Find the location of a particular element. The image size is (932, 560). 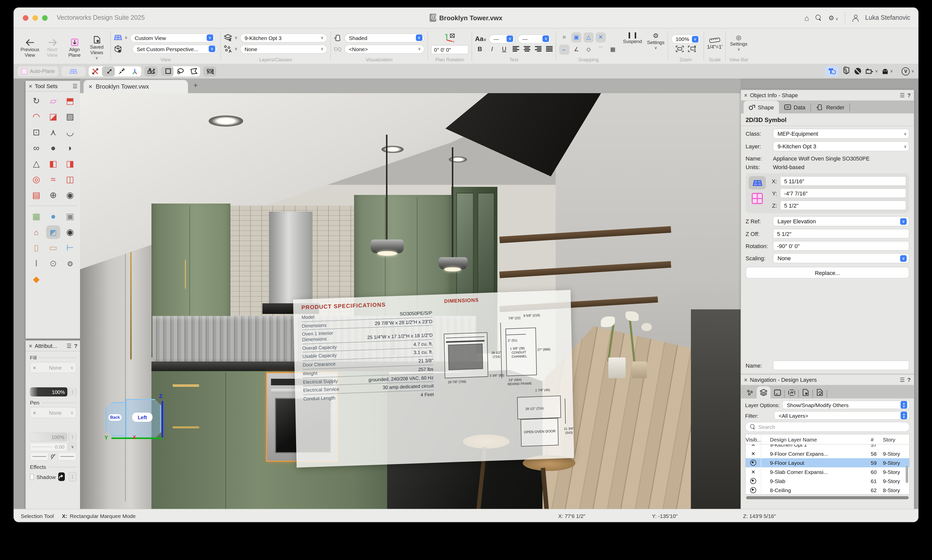

tool-piping: ⊢ is located at coordinates (70, 248).